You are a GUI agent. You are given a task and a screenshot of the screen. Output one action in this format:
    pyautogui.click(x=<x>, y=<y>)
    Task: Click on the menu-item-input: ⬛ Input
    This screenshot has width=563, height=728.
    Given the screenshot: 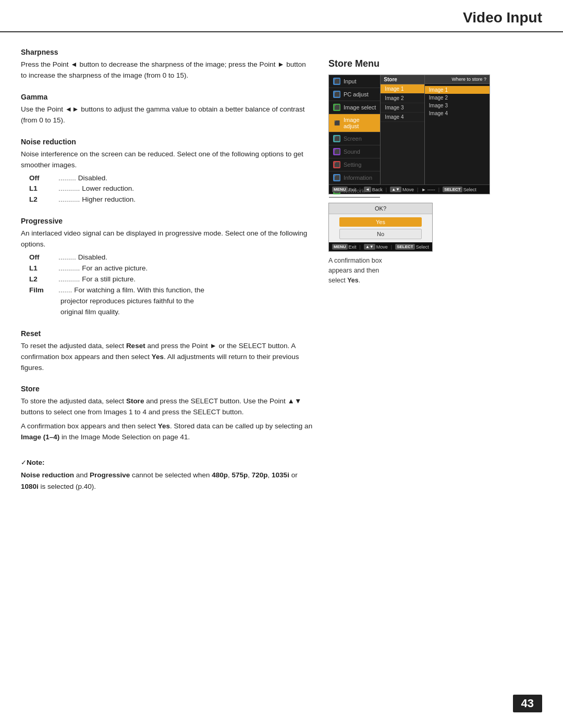 What is the action you would take?
    pyautogui.click(x=354, y=81)
    